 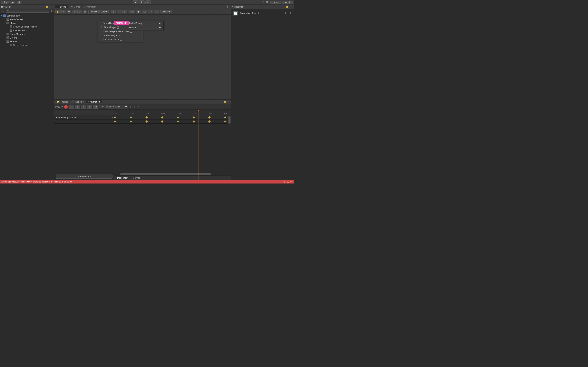 I want to click on anim-last-btn: ⏭, so click(x=96, y=107).